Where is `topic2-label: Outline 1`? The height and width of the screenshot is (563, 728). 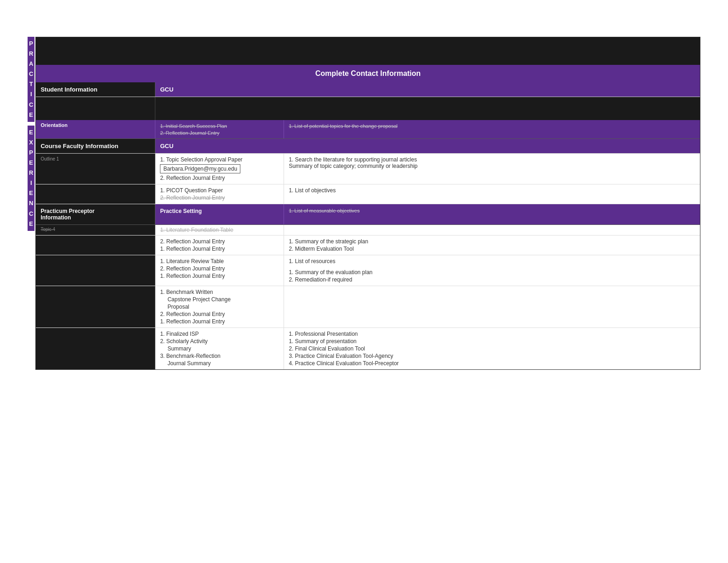 topic2-label: Outline 1 is located at coordinates (96, 159).